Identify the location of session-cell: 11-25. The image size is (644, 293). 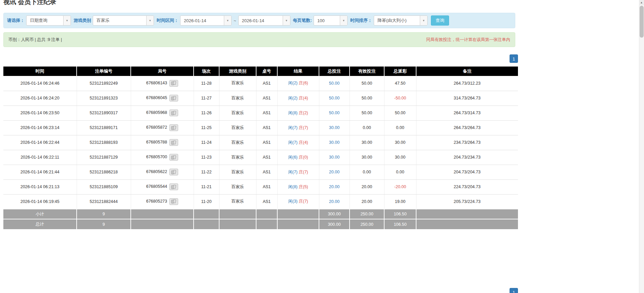
(206, 128).